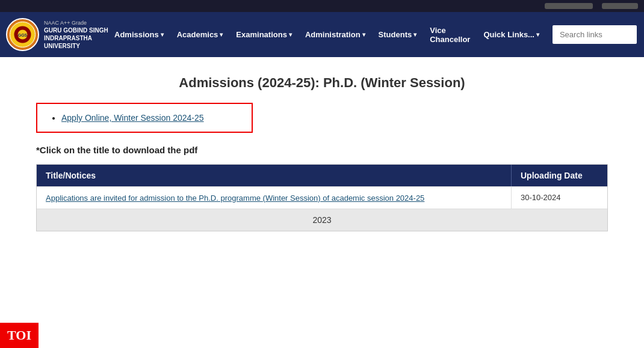 This screenshot has width=644, height=348. I want to click on col-date-header: Uploading Date, so click(559, 176).